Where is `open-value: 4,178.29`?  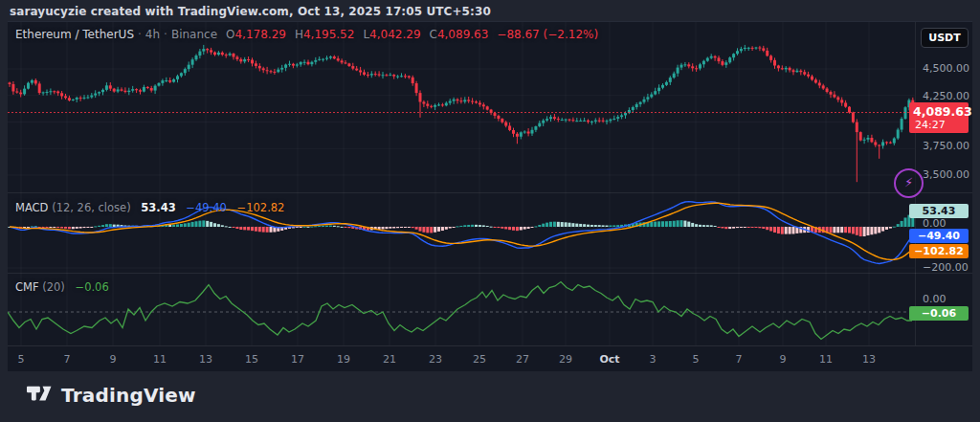
open-value: 4,178.29 is located at coordinates (260, 34).